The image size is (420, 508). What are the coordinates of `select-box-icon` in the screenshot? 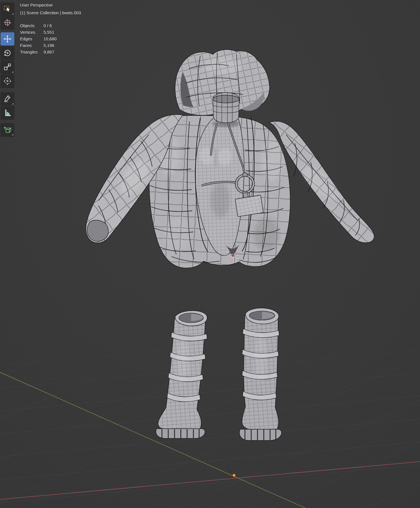 It's located at (7, 9).